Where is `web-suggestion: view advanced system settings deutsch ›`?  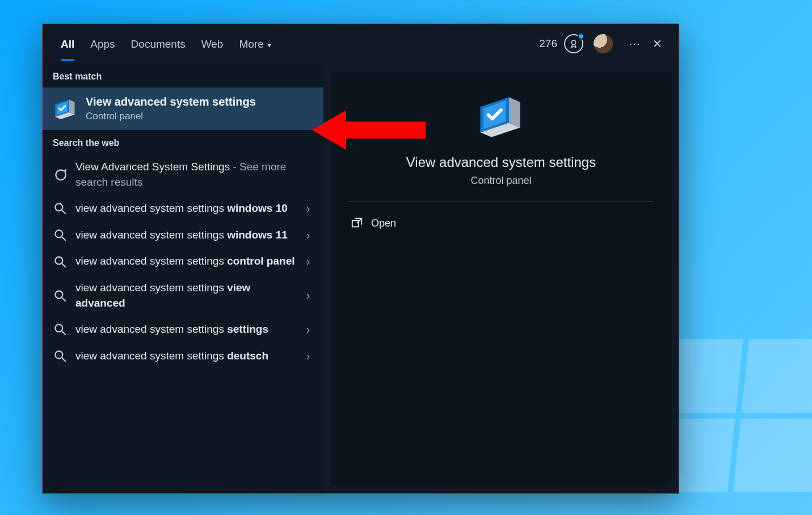 web-suggestion: view advanced system settings deutsch › is located at coordinates (183, 357).